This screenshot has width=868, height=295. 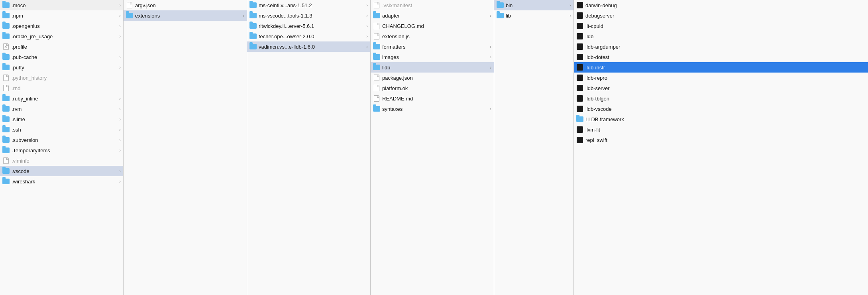 What do you see at coordinates (61, 26) in the screenshot?
I see `list-item: .opengenius›` at bounding box center [61, 26].